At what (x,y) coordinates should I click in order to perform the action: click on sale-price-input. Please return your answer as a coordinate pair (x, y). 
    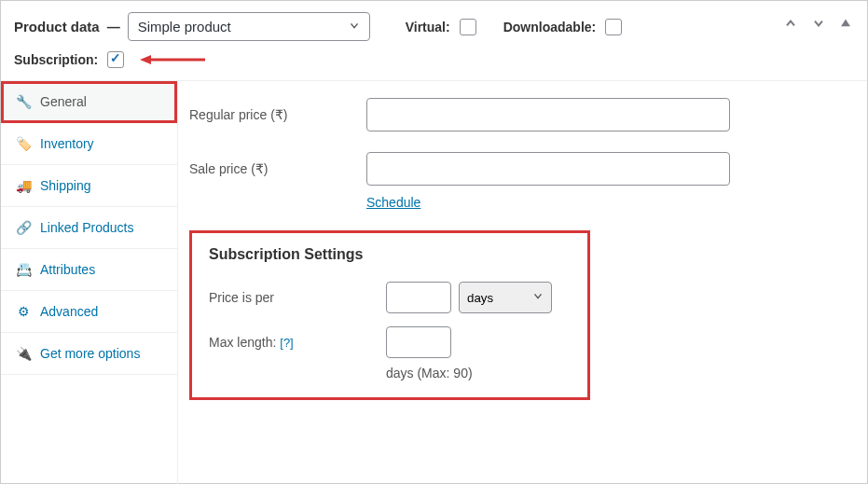
    Looking at the image, I should click on (548, 169).